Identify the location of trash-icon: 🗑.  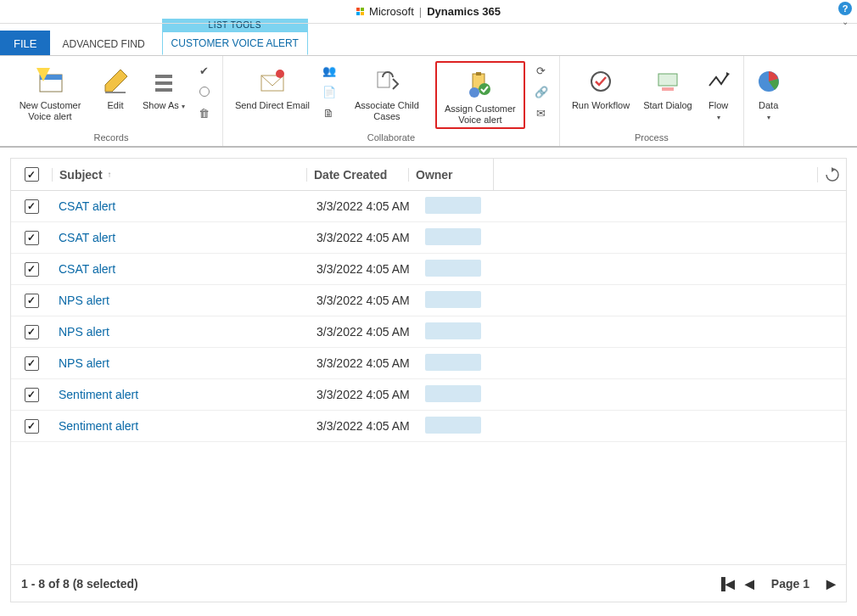
(204, 114).